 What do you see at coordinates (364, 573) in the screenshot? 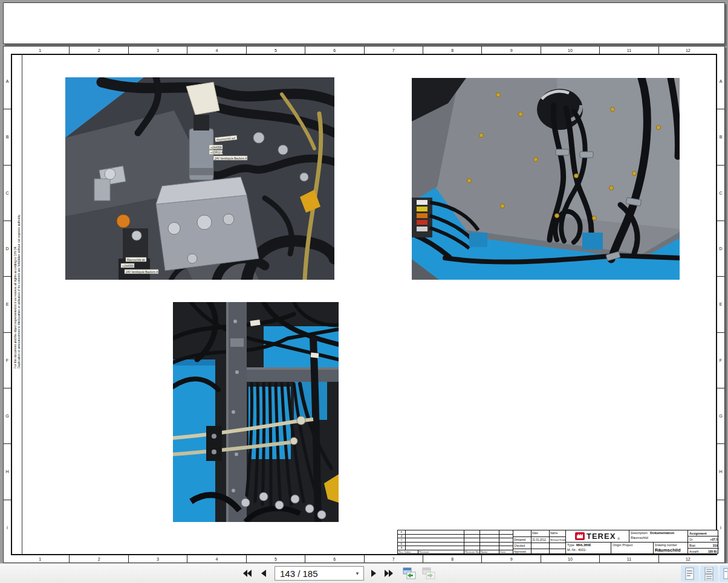
I see `viewer-toolbar: 143 / 185 ▼` at bounding box center [364, 573].